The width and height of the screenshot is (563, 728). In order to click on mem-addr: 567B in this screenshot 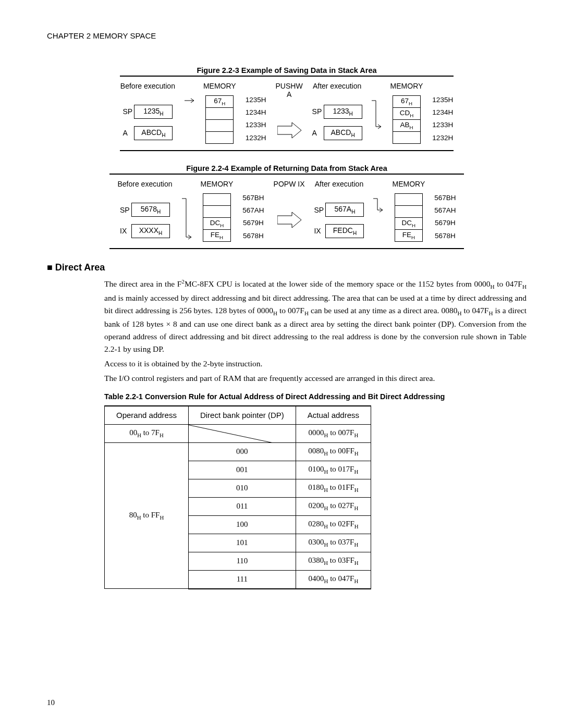, I will do `click(443, 198)`.